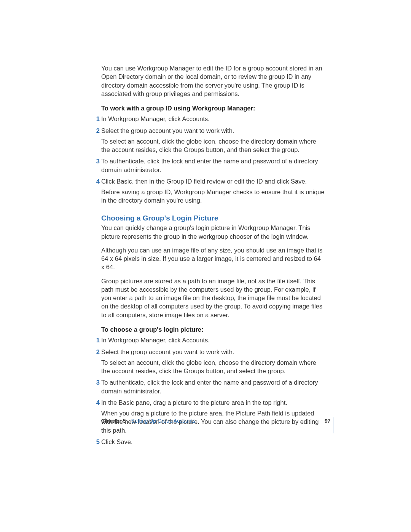  What do you see at coordinates (113, 421) in the screenshot?
I see `footer-chapter: Chapter 5` at bounding box center [113, 421].